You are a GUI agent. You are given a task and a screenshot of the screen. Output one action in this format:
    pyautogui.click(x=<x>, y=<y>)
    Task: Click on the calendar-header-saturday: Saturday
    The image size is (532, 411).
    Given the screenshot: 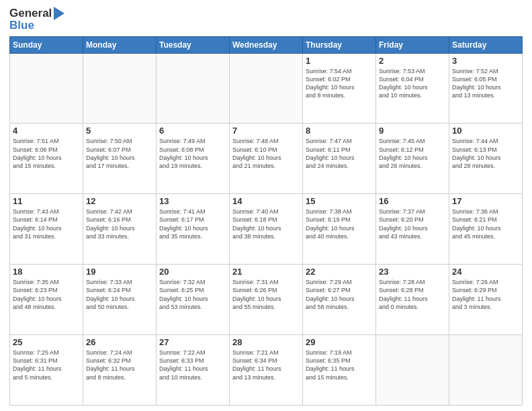 What is the action you would take?
    pyautogui.click(x=486, y=44)
    